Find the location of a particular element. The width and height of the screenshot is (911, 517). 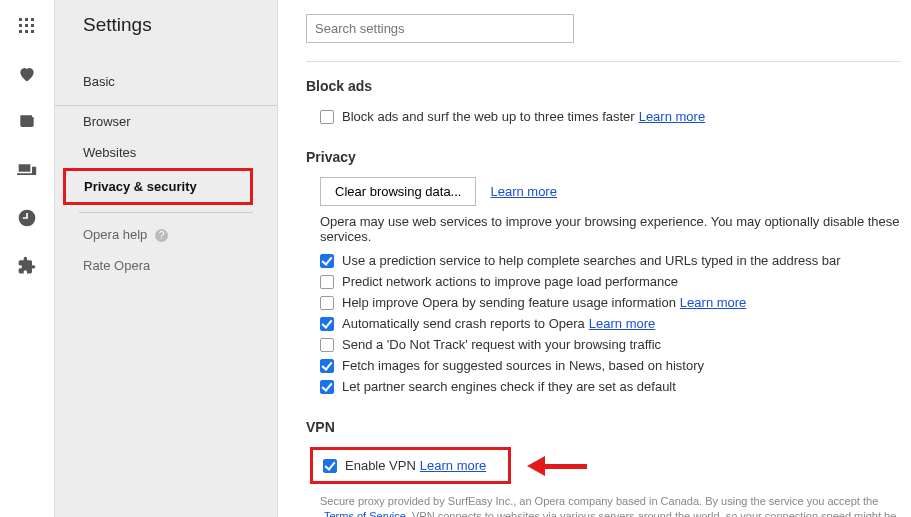

checkbox-do-not-track is located at coordinates (327, 345).